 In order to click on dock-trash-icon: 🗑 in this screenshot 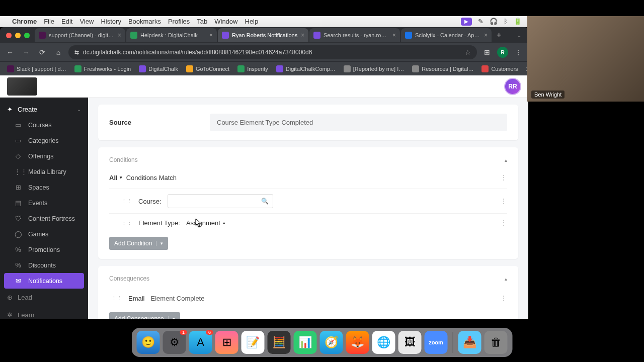, I will do `click(496, 342)`.